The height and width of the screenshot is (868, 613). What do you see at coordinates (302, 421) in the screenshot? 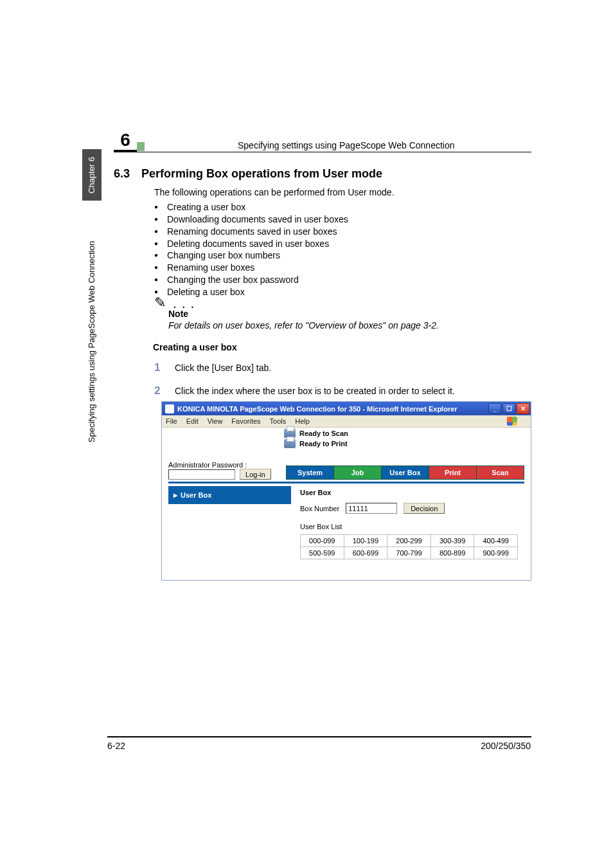
I see `menu-help: Help` at bounding box center [302, 421].